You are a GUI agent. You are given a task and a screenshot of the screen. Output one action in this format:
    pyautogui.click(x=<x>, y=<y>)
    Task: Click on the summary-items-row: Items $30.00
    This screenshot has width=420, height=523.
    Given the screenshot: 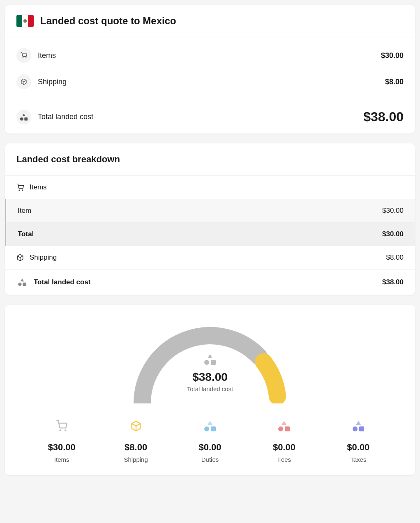 What is the action you would take?
    pyautogui.click(x=210, y=55)
    